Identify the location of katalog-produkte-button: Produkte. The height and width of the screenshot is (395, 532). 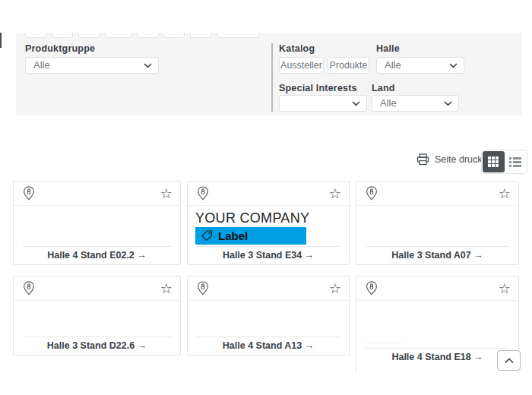
(348, 65).